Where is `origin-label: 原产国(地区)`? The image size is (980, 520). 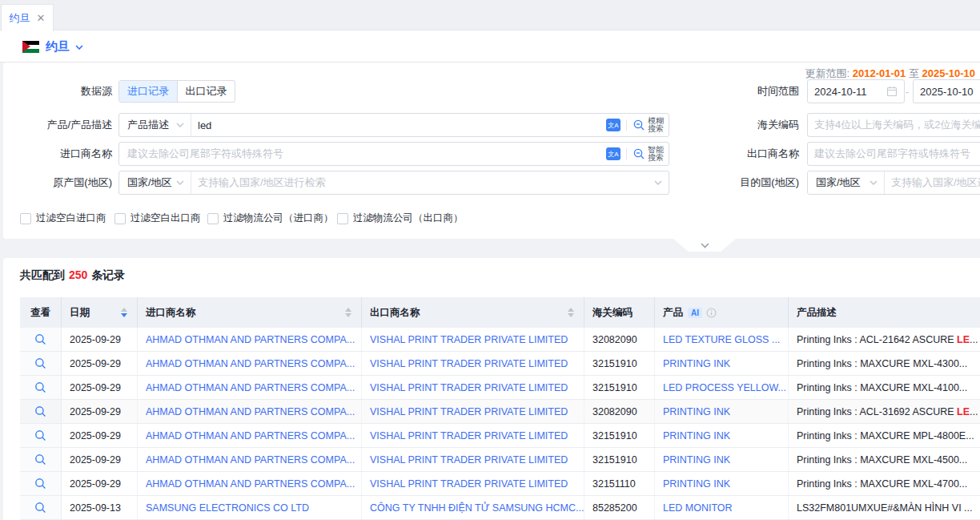
origin-label: 原产国(地区) is located at coordinates (58, 183).